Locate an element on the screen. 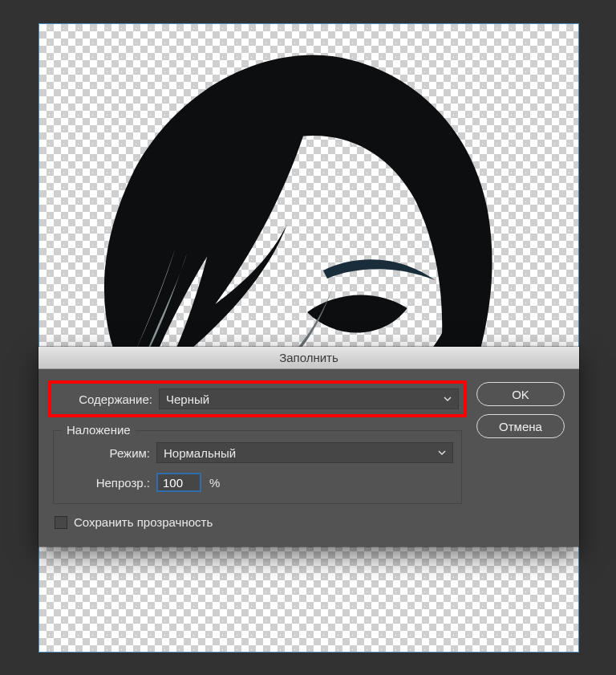 This screenshot has width=616, height=675. blending-group: Наложение Режим: Нормальный Непрозр.: % is located at coordinates (257, 467).